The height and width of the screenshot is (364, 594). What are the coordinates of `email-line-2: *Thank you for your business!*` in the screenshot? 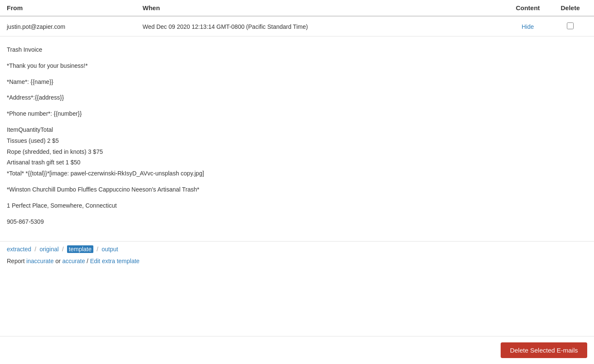 It's located at (297, 66).